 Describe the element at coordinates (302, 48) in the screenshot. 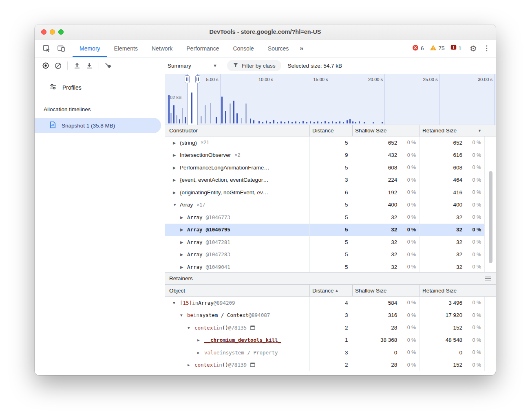

I see `more-tabs-button: »` at that location.